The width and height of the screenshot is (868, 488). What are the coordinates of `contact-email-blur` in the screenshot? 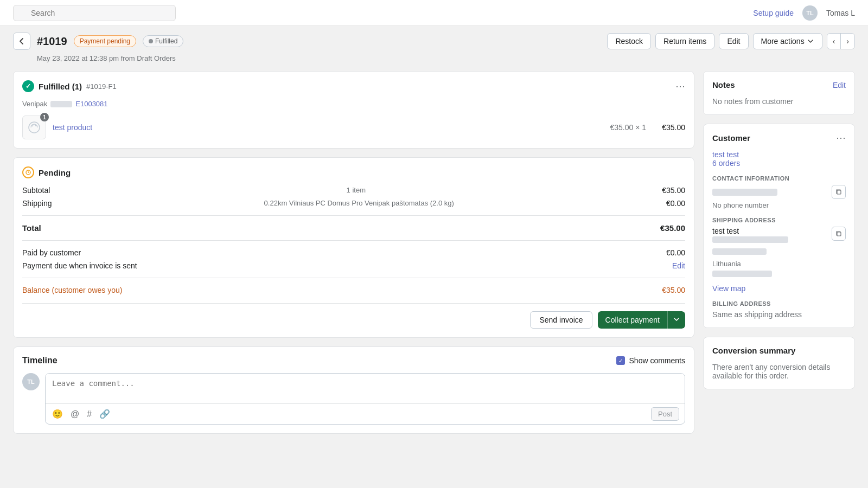 It's located at (745, 192).